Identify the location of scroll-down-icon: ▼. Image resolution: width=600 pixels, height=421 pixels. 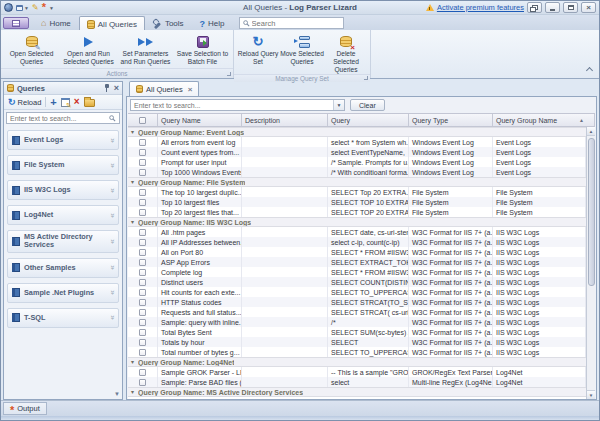
(591, 394).